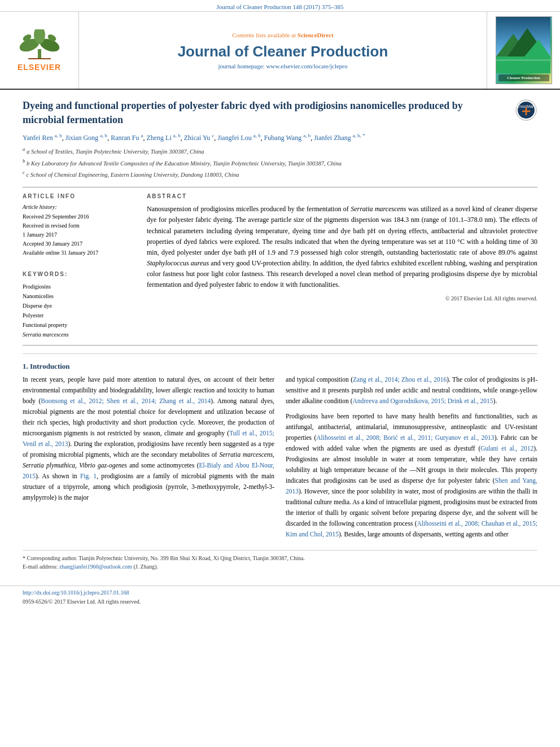 Image resolution: width=560 pixels, height=747 pixels. What do you see at coordinates (342, 298) in the screenshot?
I see `copyright-line: © 2017 Elsevier Ltd. All rights reserved…` at bounding box center [342, 298].